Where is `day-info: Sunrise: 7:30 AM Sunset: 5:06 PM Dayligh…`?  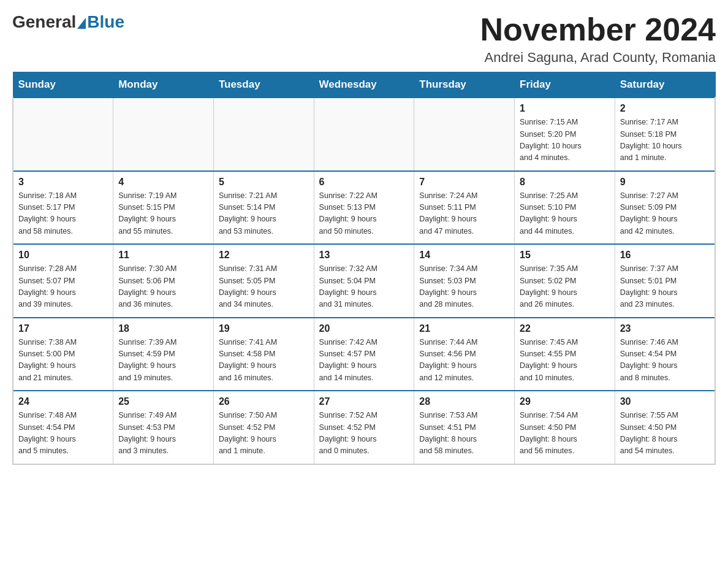
day-info: Sunrise: 7:30 AM Sunset: 5:06 PM Dayligh… is located at coordinates (163, 287).